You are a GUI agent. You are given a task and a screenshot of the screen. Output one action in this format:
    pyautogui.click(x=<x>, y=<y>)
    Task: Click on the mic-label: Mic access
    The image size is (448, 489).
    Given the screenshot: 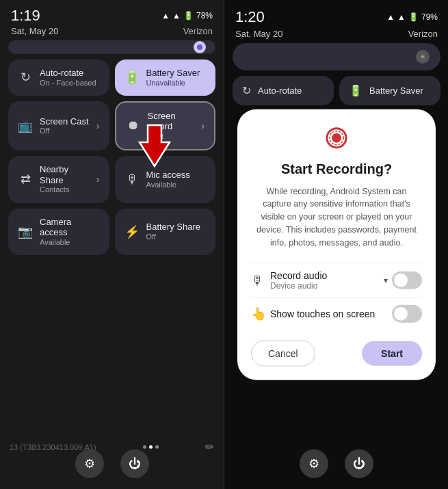 What is the action you would take?
    pyautogui.click(x=176, y=175)
    